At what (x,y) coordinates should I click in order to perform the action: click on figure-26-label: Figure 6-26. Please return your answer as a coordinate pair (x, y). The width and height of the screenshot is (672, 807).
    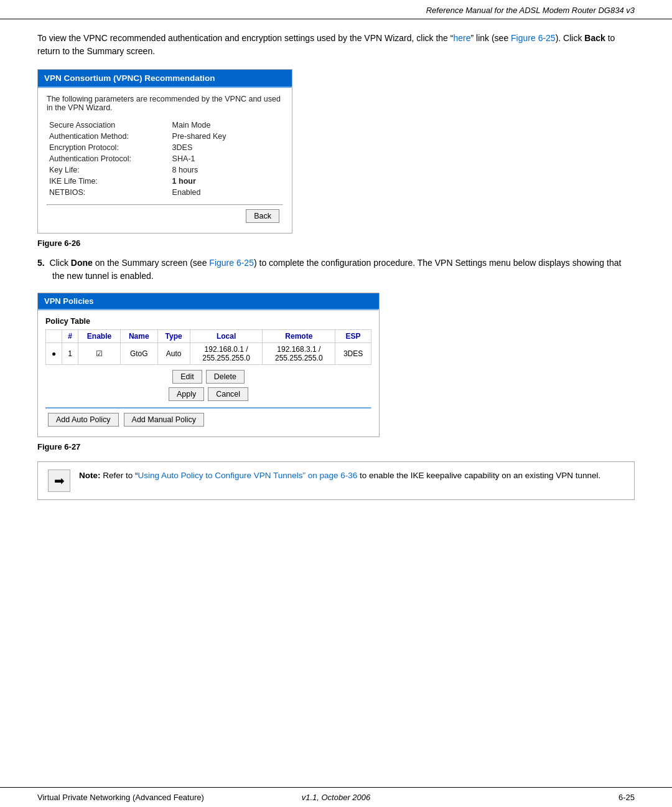
    Looking at the image, I should click on (336, 243).